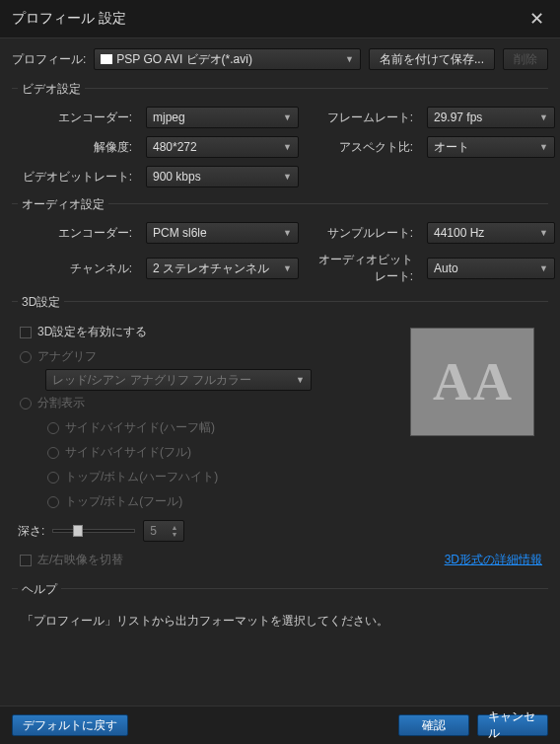 This screenshot has width=560, height=744. Describe the element at coordinates (39, 590) in the screenshot. I see `help-group-title: ヘルプ` at that location.